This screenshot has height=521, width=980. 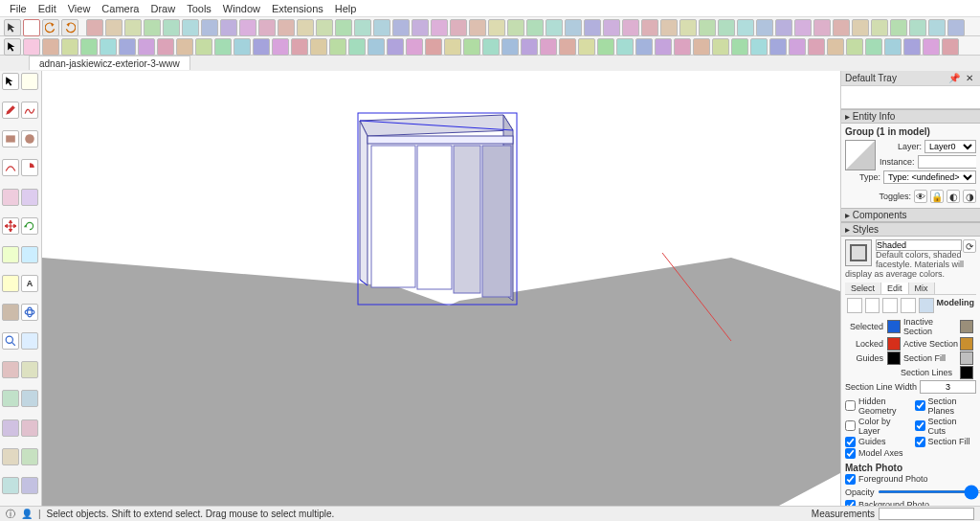 I want to click on section-fill-swatch, so click(x=967, y=358).